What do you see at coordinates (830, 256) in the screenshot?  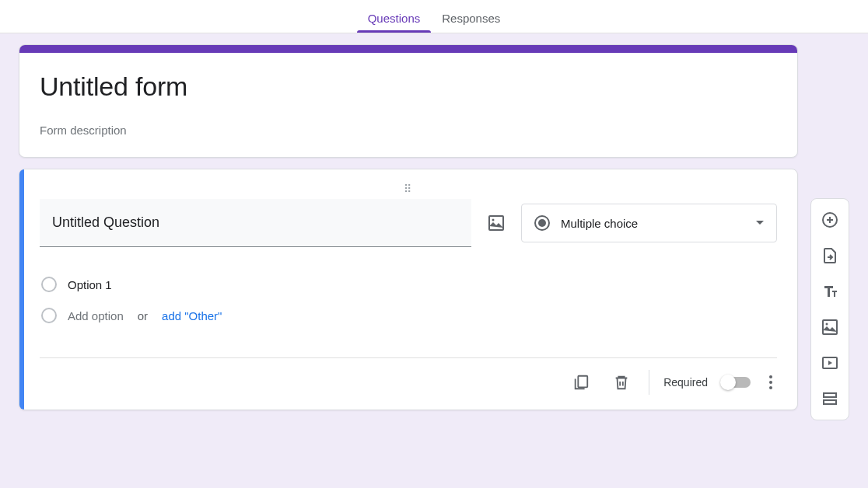 I see `import-questions-button` at bounding box center [830, 256].